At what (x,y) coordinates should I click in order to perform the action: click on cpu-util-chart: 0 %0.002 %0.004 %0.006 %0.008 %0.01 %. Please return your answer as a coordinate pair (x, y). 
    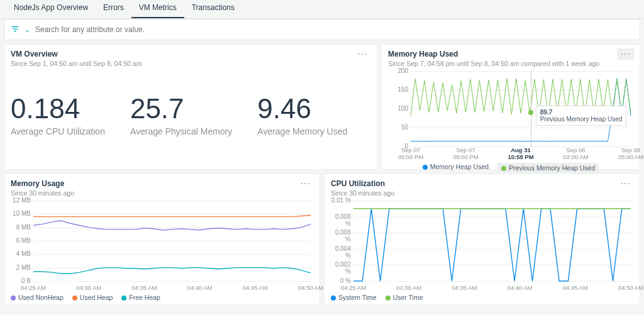
    Looking at the image, I should click on (482, 241).